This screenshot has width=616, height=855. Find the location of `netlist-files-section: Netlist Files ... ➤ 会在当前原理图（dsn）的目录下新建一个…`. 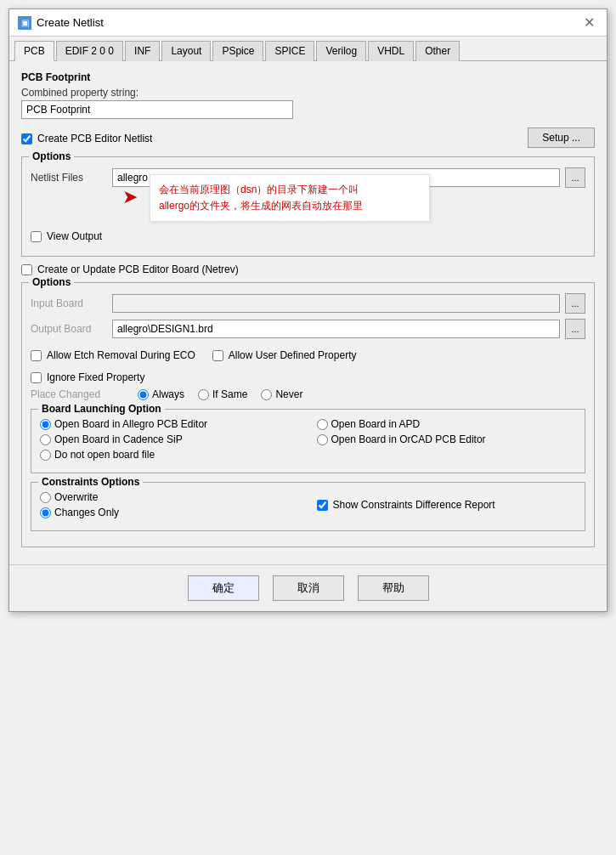

netlist-files-section: Netlist Files ... ➤ 会在当前原理图（dsn）的目录下新建一个… is located at coordinates (308, 178).